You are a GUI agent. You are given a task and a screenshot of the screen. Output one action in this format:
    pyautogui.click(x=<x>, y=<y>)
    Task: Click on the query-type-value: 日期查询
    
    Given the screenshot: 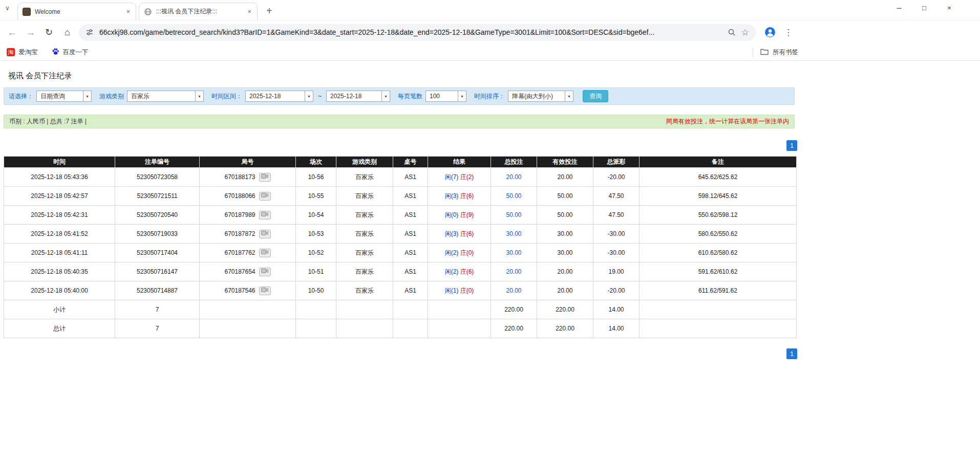 What is the action you would take?
    pyautogui.click(x=60, y=96)
    